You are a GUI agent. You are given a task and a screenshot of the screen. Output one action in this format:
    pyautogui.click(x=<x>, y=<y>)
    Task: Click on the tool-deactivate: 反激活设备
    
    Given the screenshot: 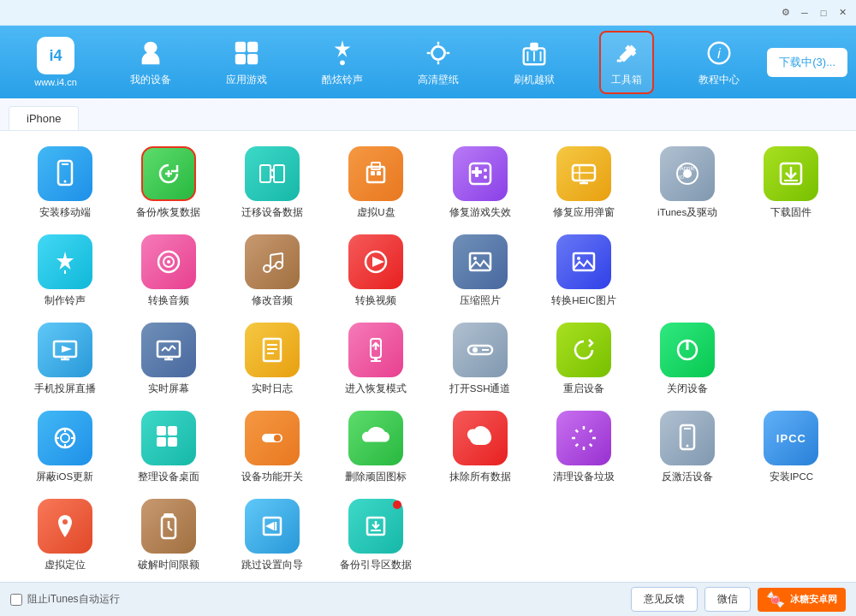 What is the action you would take?
    pyautogui.click(x=688, y=447)
    